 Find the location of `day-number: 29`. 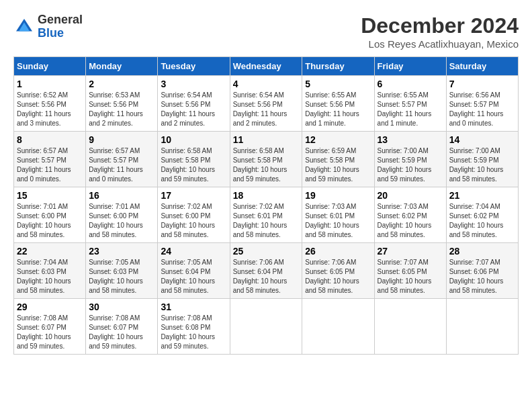

day-number: 29 is located at coordinates (50, 307).